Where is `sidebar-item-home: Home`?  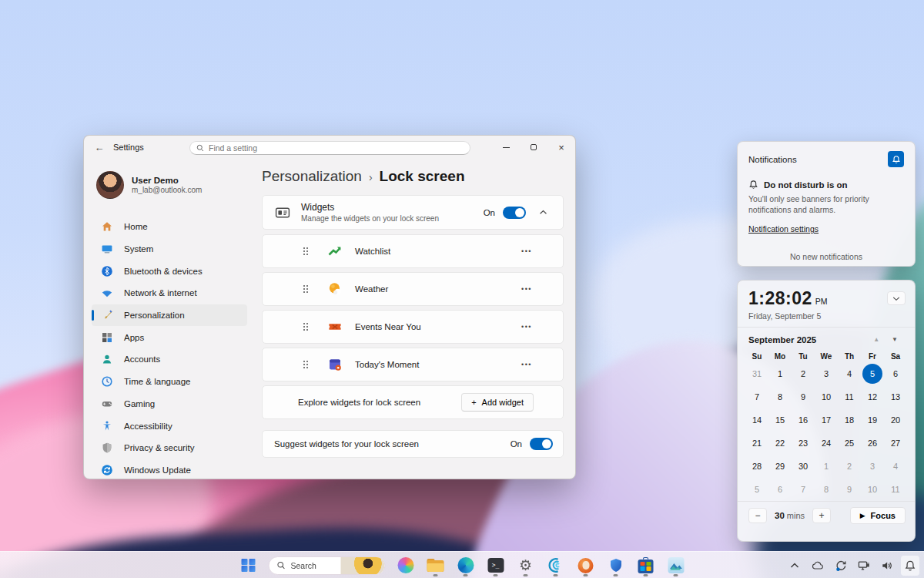
sidebar-item-home: Home is located at coordinates (169, 227).